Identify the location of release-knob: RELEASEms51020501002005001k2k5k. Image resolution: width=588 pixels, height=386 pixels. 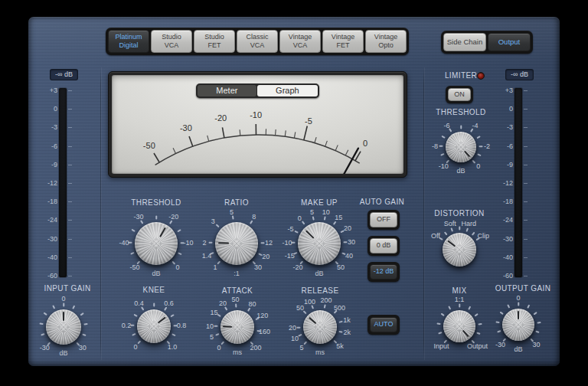
(320, 327).